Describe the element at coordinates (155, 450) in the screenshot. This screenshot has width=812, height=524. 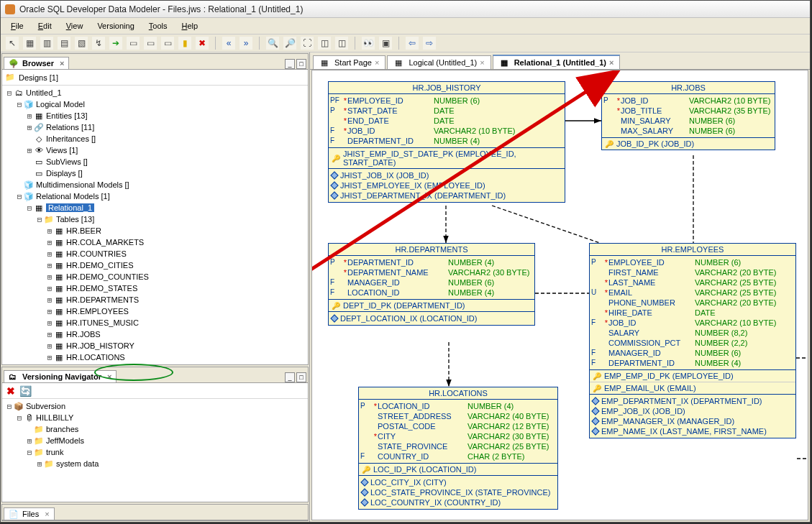
I see `versioning-tree: ⊟ 📦 Subversion ⊟ 🛢 HILLBILLY 📁 branches …` at that location.